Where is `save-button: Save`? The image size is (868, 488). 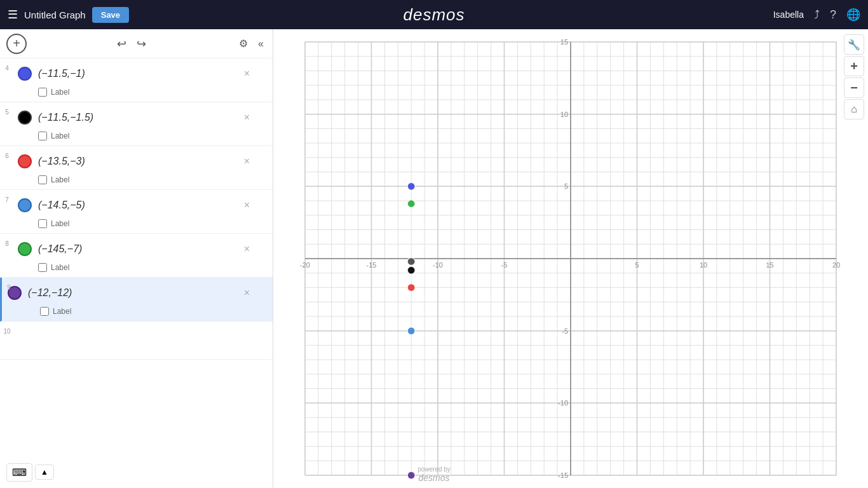
save-button: Save is located at coordinates (111, 15).